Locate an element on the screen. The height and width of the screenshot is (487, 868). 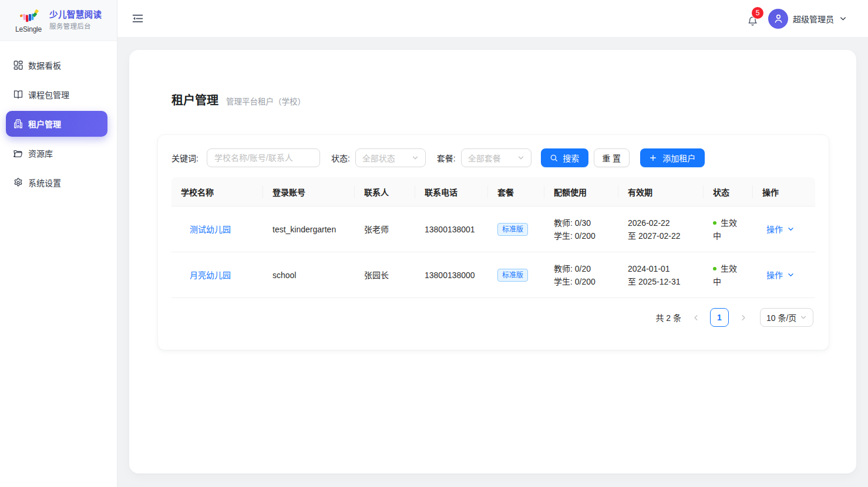
user-icon is located at coordinates (779, 19).